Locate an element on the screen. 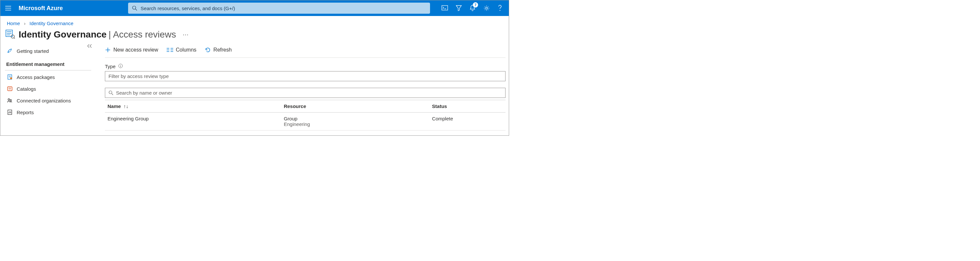 The height and width of the screenshot is (261, 980). column-header-name: Name ↑↓ is located at coordinates (193, 106).